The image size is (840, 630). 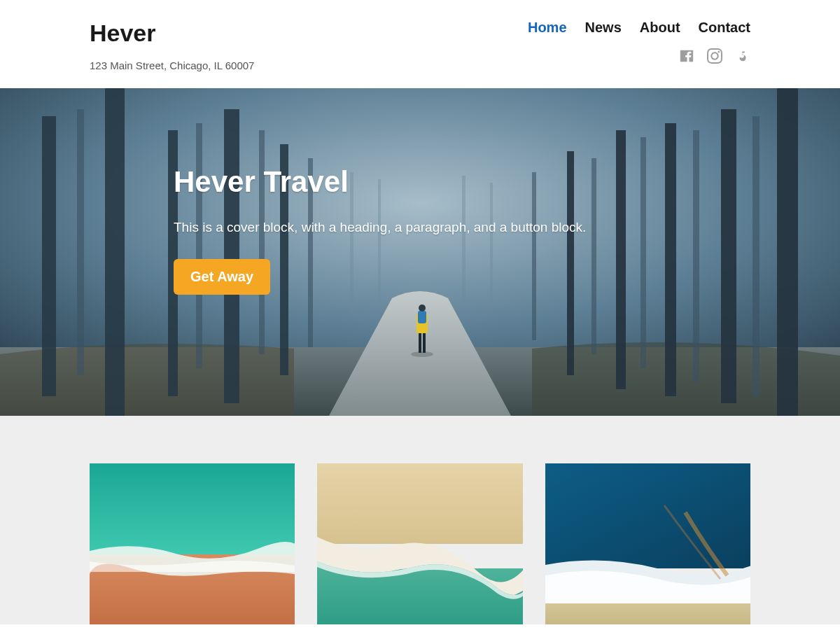 I want to click on hero-title: Hever Travel, so click(x=507, y=182).